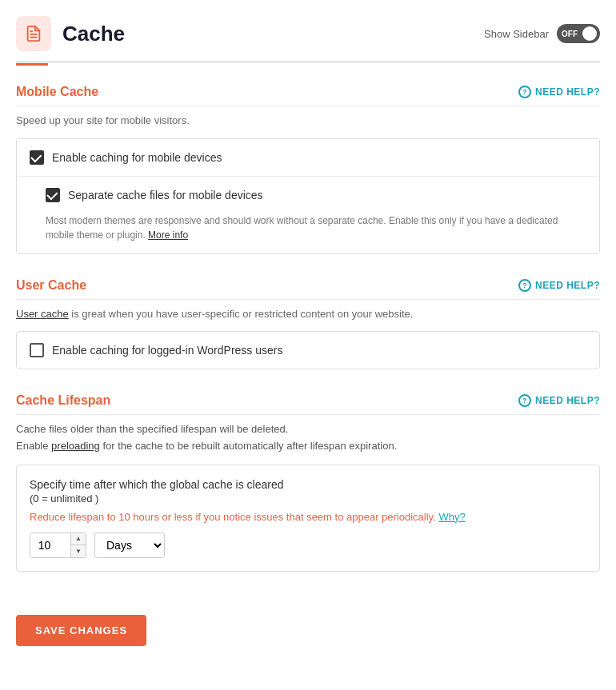  I want to click on mobile-cache-need-help: ? NEED HELP?, so click(559, 92).